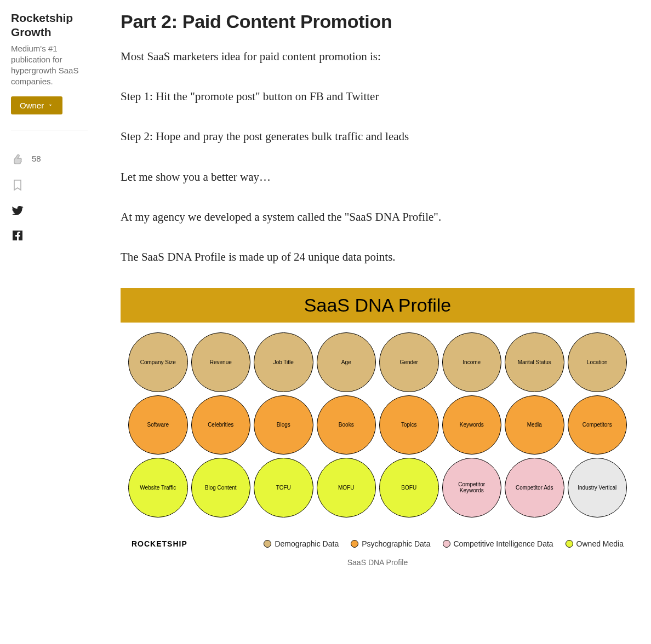 The image size is (651, 644). Describe the element at coordinates (390, 544) in the screenshot. I see `legend-item: Psychographic Data` at that location.